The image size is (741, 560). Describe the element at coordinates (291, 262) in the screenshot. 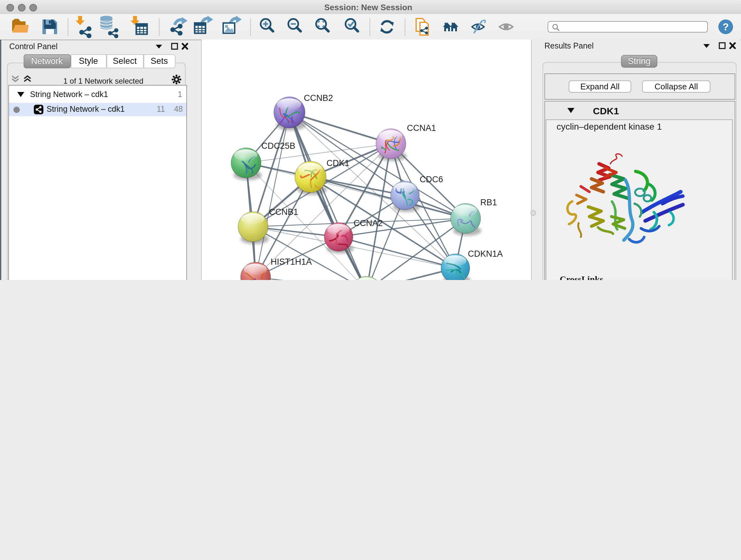

I see `svg-text: HIST1H1A` at that location.